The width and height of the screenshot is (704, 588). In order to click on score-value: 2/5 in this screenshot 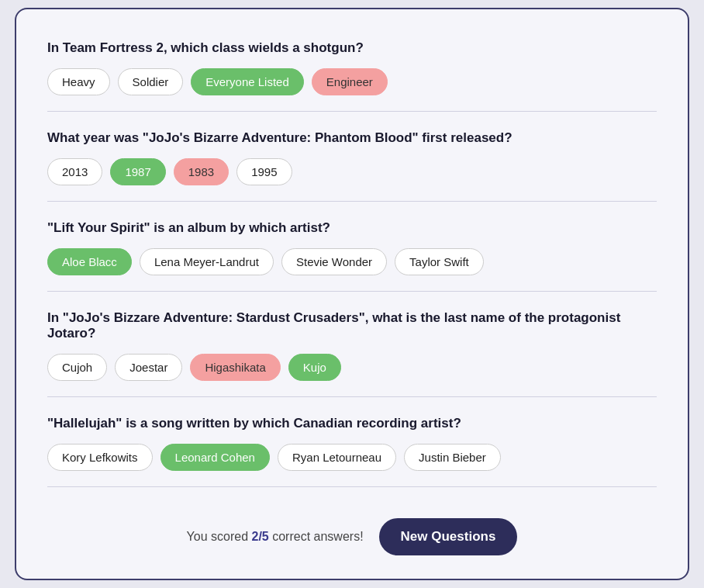, I will do `click(261, 537)`.